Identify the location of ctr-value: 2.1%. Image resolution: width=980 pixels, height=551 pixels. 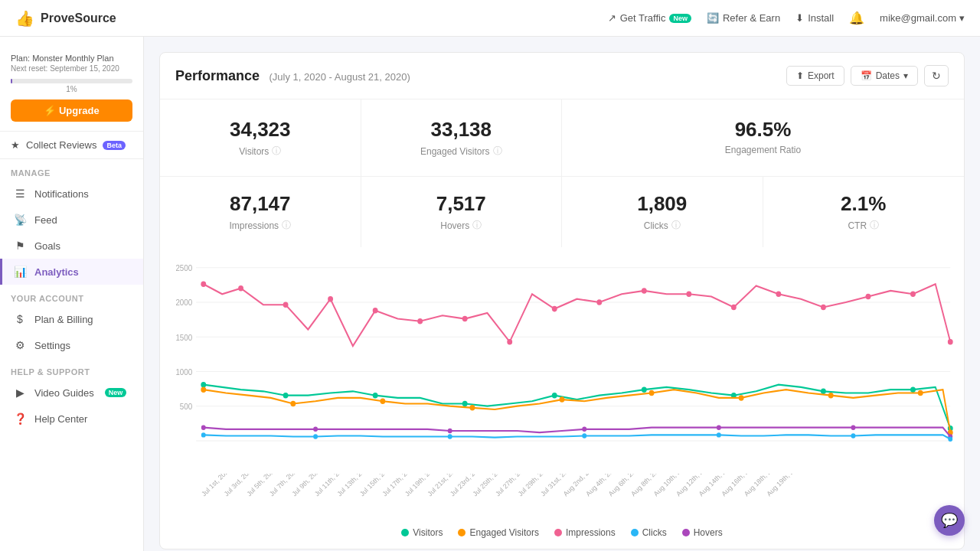
(864, 204).